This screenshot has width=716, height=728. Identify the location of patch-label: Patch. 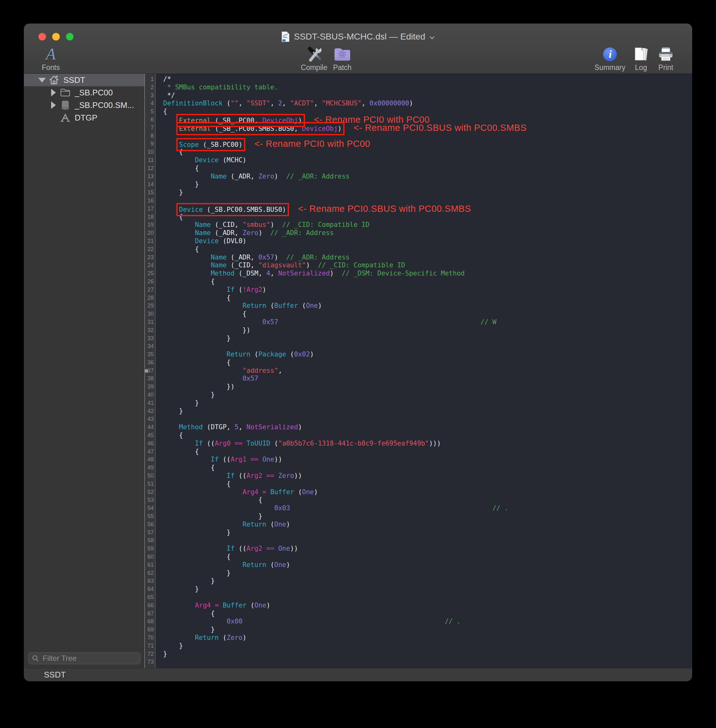
(342, 68).